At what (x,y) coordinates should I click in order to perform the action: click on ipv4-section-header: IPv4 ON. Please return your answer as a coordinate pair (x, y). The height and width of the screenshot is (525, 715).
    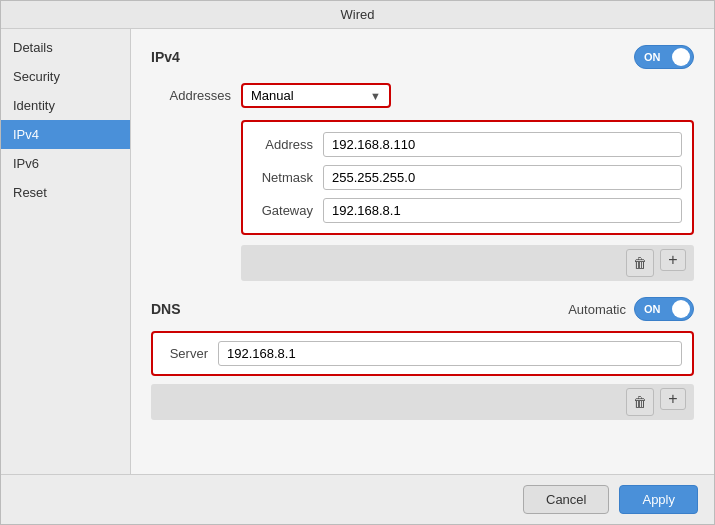
    Looking at the image, I should click on (422, 57).